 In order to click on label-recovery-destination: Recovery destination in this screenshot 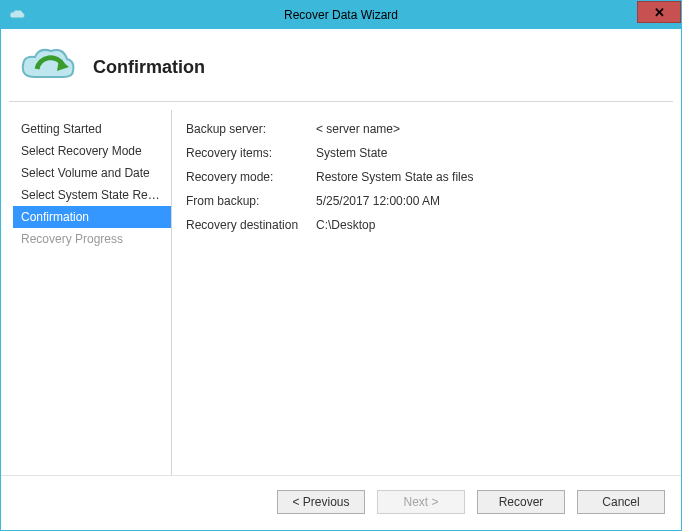, I will do `click(251, 225)`.